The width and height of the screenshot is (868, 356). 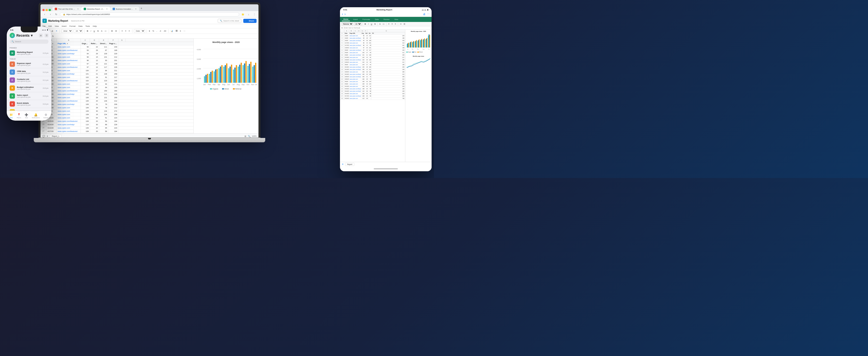 I want to click on tablet-cell-direct: 95, so click(x=370, y=94).